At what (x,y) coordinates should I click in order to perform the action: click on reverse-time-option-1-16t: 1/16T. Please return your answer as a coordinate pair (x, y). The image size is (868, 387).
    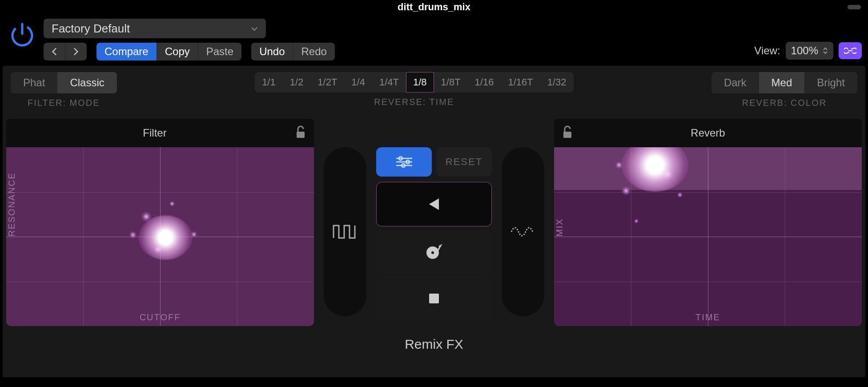
    Looking at the image, I should click on (520, 82).